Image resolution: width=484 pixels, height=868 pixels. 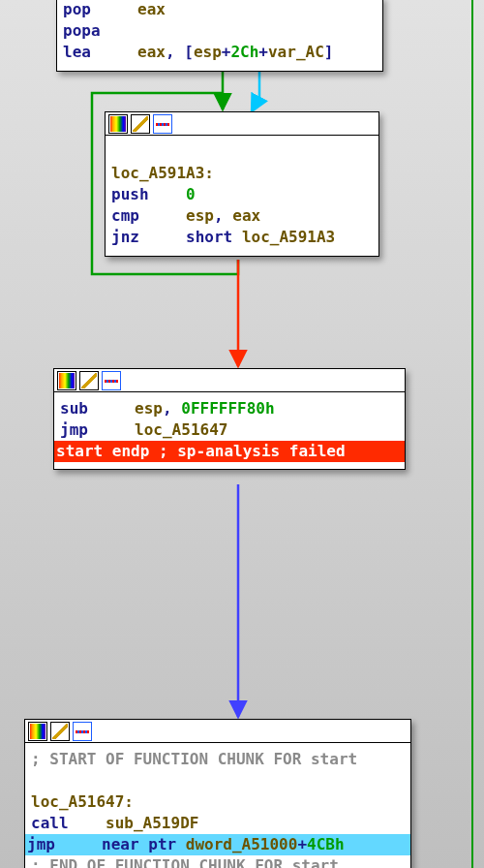 I want to click on asm-line: sub esp, 0FFFFFF80h, so click(x=229, y=409).